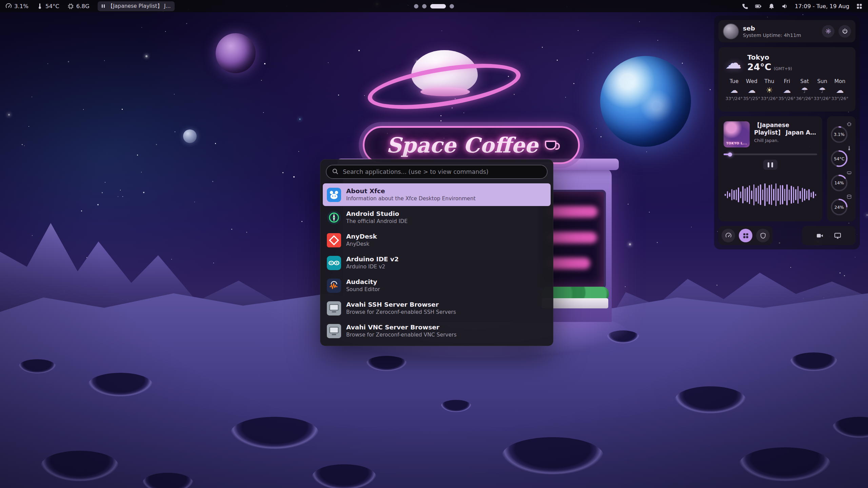 This screenshot has height=488, width=868. Describe the element at coordinates (437, 195) in the screenshot. I see `launcher-result: About XfceInformation about the Xfce Des…` at that location.